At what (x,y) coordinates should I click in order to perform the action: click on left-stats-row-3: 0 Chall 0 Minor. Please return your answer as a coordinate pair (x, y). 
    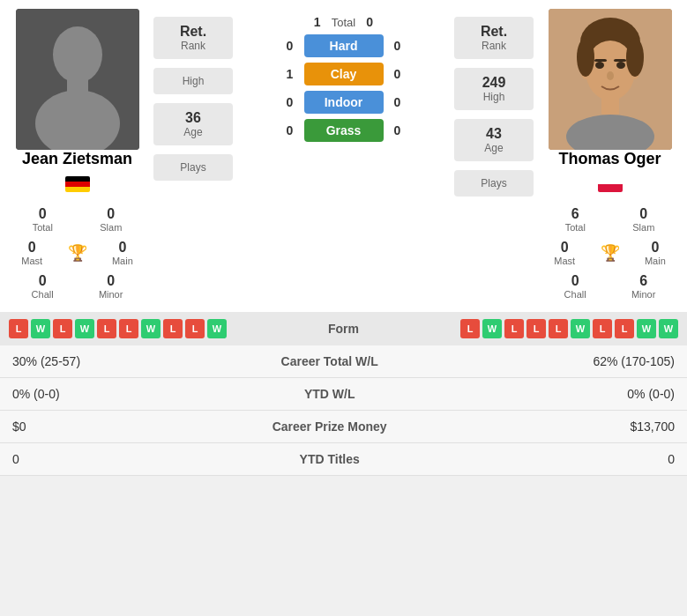
    Looking at the image, I should click on (78, 286).